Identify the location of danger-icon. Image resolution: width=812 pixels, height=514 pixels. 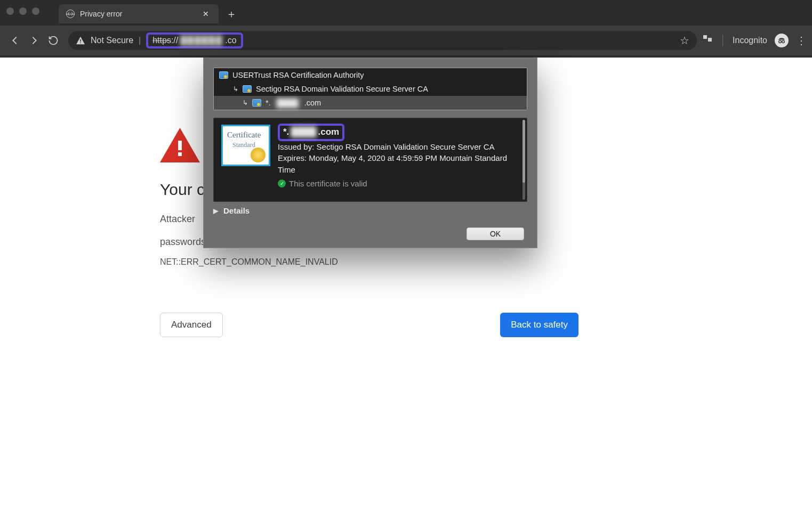
(180, 145).